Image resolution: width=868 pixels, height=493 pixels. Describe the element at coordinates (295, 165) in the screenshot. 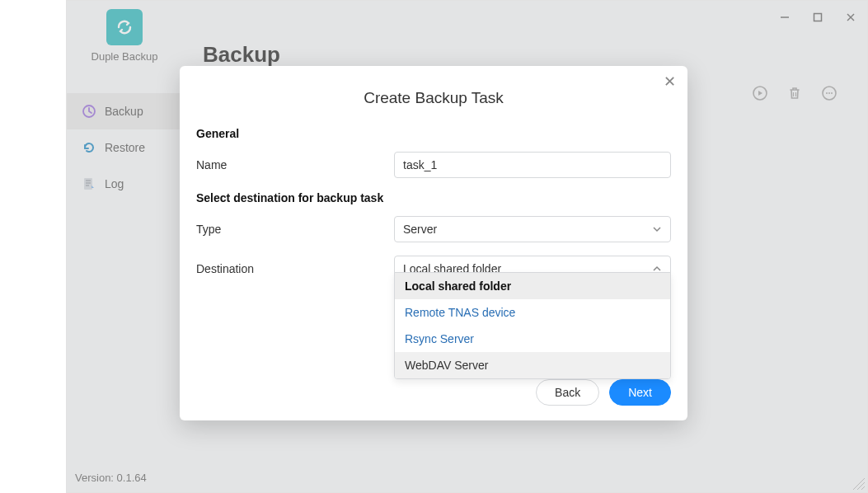

I see `name-label: Name` at that location.